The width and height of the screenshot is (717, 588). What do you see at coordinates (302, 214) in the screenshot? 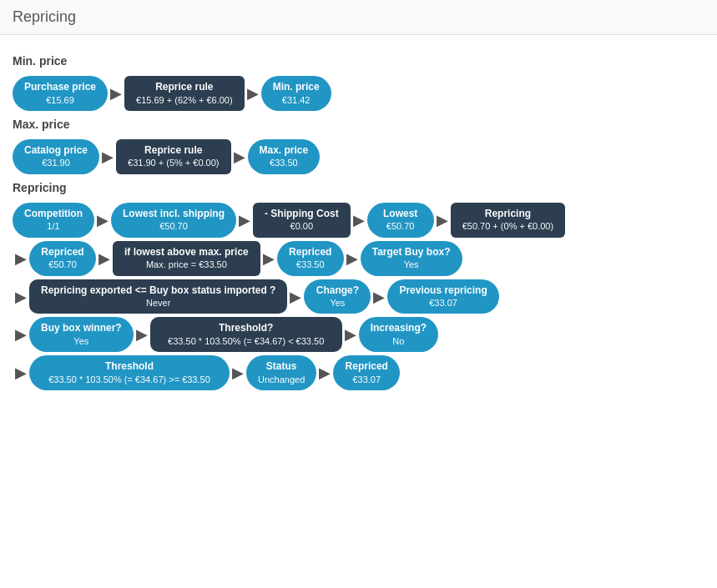
I see `node-shipping-cost-title: - Shipping Cost` at bounding box center [302, 214].